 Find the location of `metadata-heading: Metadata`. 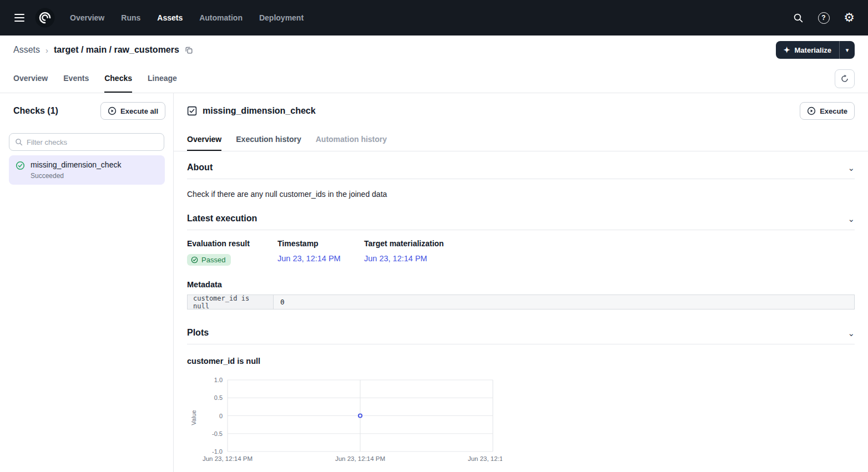

metadata-heading: Metadata is located at coordinates (521, 285).